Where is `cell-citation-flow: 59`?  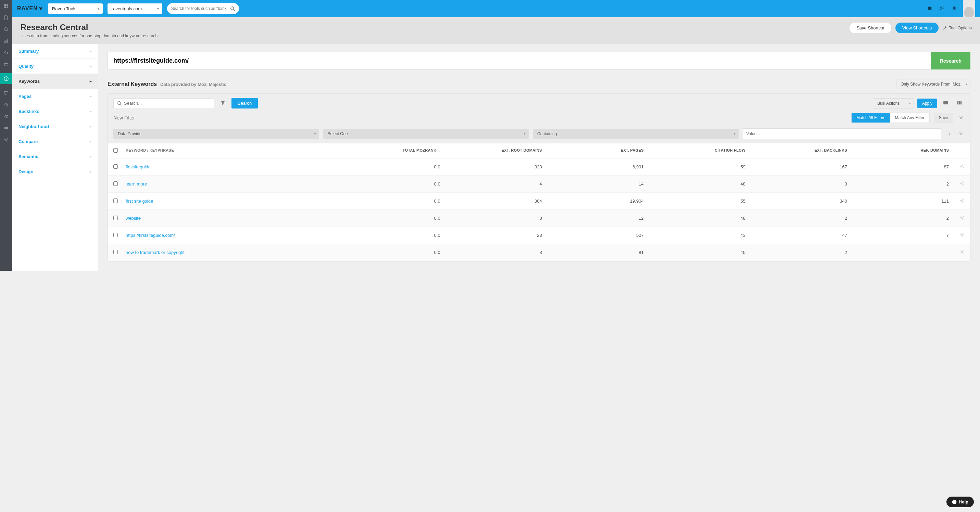
cell-citation-flow: 59 is located at coordinates (698, 167).